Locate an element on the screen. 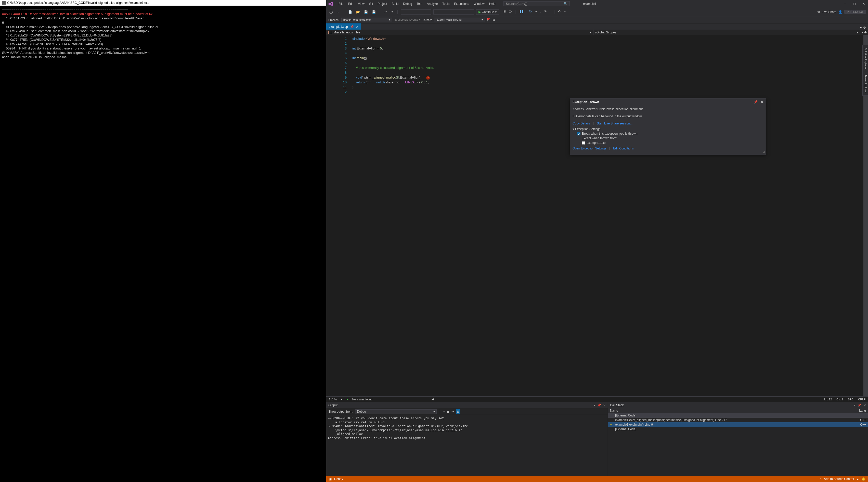  maximize-button: ▢ is located at coordinates (855, 4).